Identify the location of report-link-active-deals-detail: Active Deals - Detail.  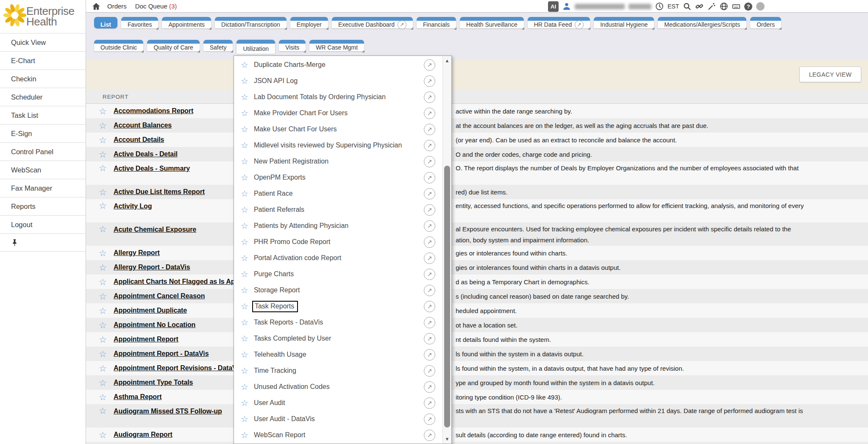
(146, 154).